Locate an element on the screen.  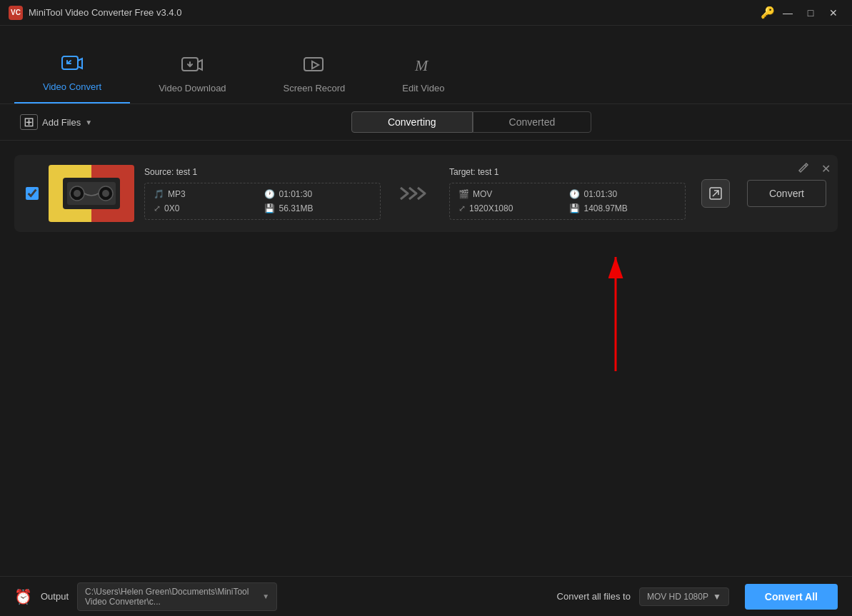
source-info-box: 🎵 MP3 🕐 01:01:30 ⤢ 0X0 💾 56.31MB is located at coordinates (263, 201).